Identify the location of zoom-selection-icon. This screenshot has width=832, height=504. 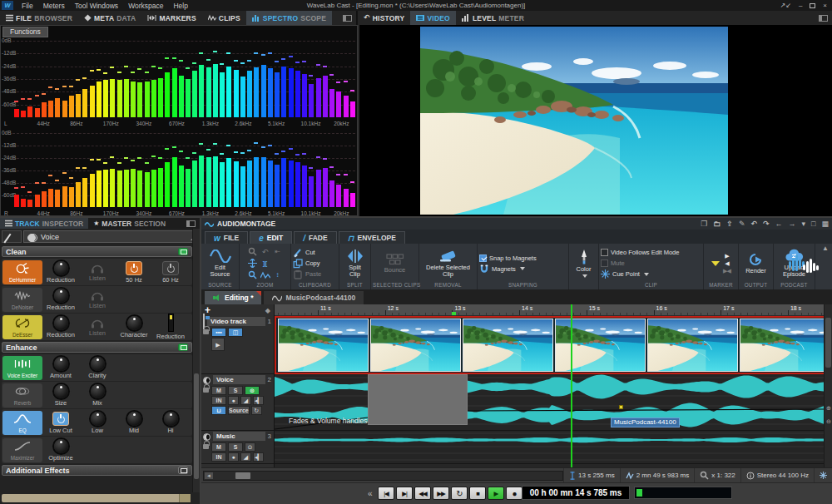
(253, 251).